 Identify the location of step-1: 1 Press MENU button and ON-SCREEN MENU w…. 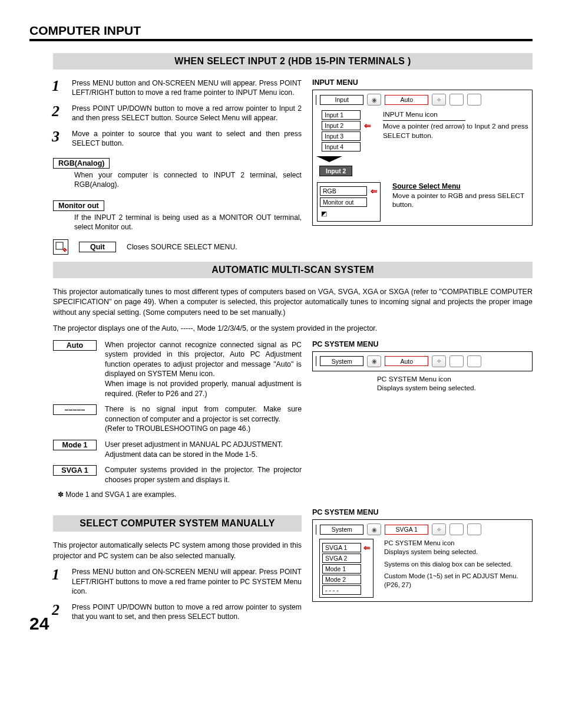
(166, 88).